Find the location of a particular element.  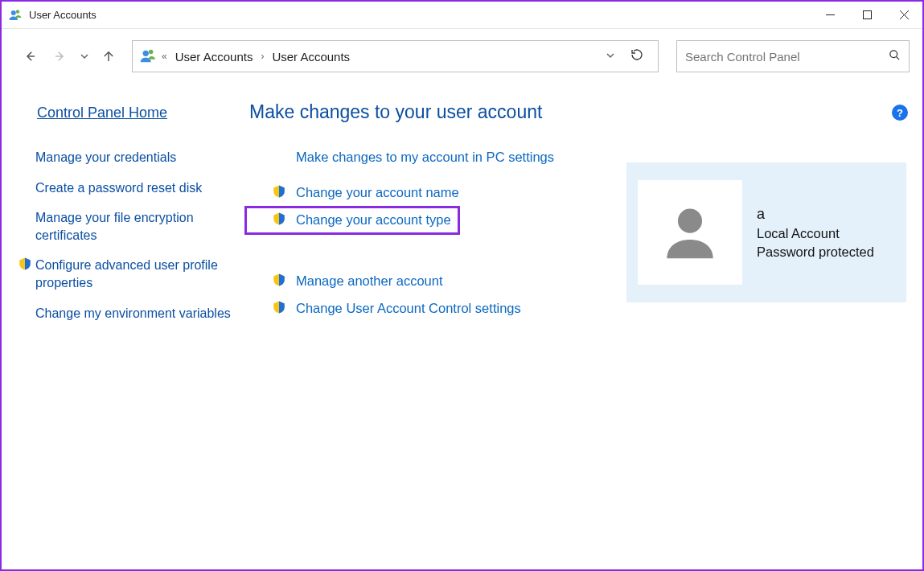

link-change-account-type: Change your account type is located at coordinates (373, 220).